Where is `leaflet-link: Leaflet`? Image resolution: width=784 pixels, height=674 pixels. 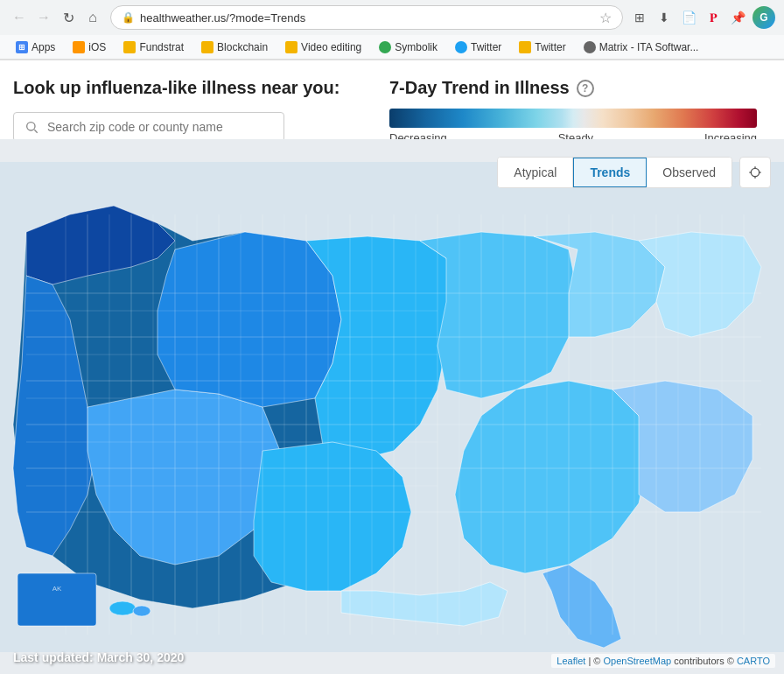 leaflet-link: Leaflet is located at coordinates (570, 661).